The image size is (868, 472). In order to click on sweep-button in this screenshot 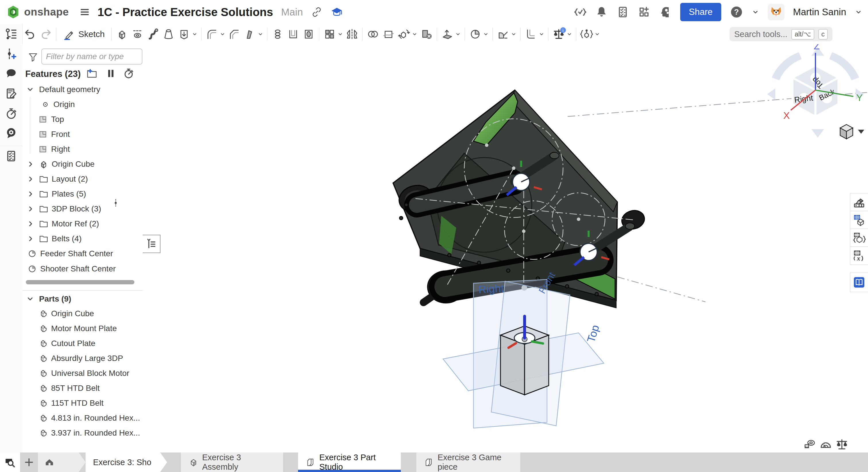, I will do `click(153, 34)`.